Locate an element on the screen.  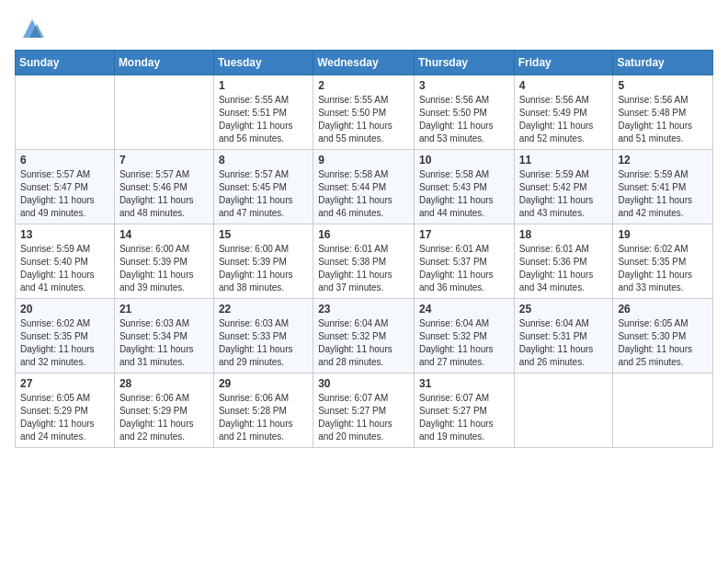
calendar-cell: 3Sunrise: 5:56 AM Sunset: 5:50 PM Daylig… is located at coordinates (463, 112).